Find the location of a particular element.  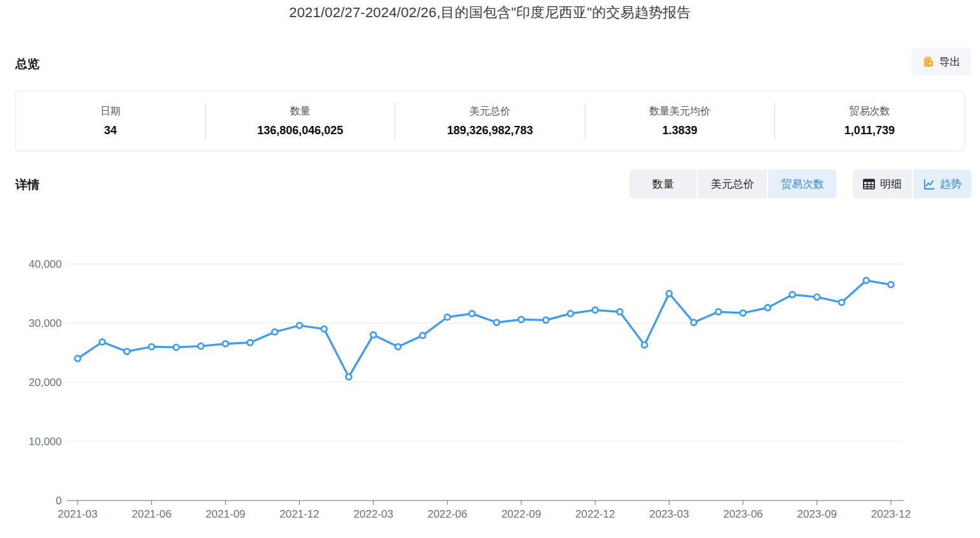

stat-date: 日期 34 is located at coordinates (111, 121).